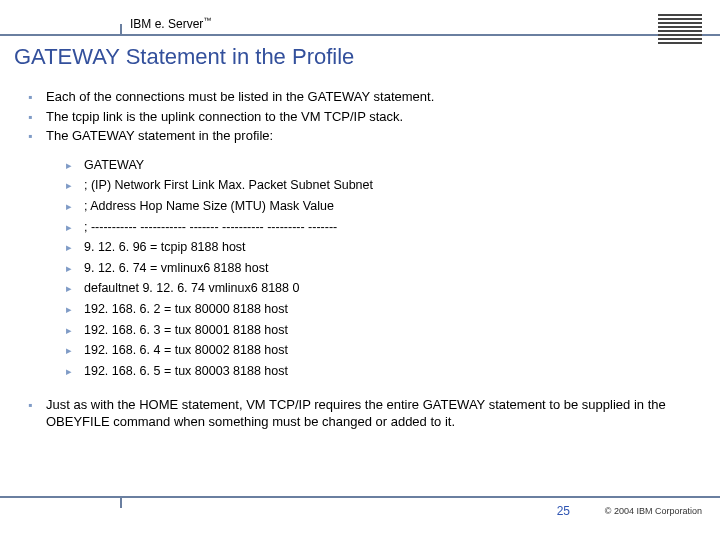 Image resolution: width=720 pixels, height=540 pixels. Describe the element at coordinates (564, 511) in the screenshot. I see `page-number: 25` at that location.